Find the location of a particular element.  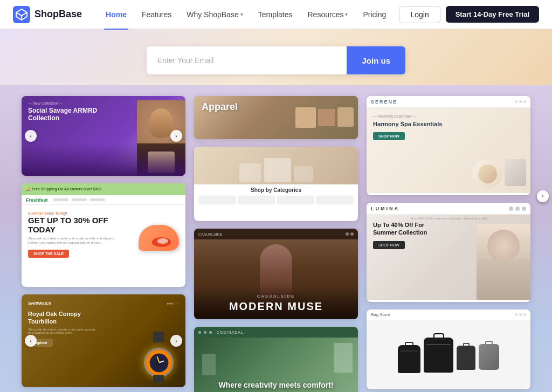

bags-brand: Bag Store is located at coordinates (381, 315).